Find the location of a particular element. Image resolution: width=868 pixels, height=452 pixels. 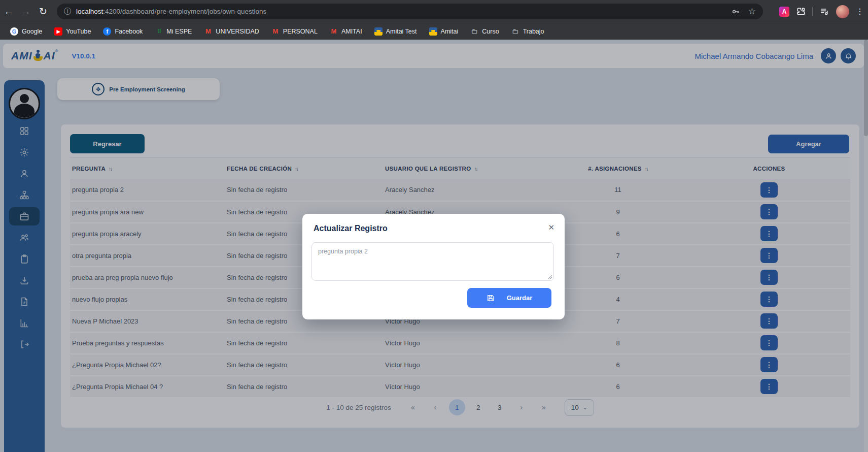

browser-reload-icon: ↻ is located at coordinates (43, 11).